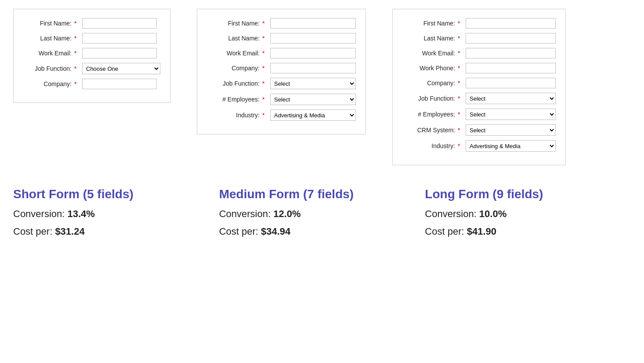 The height and width of the screenshot is (363, 644). I want to click on long-last-name-row: Last Name: *, so click(479, 38).